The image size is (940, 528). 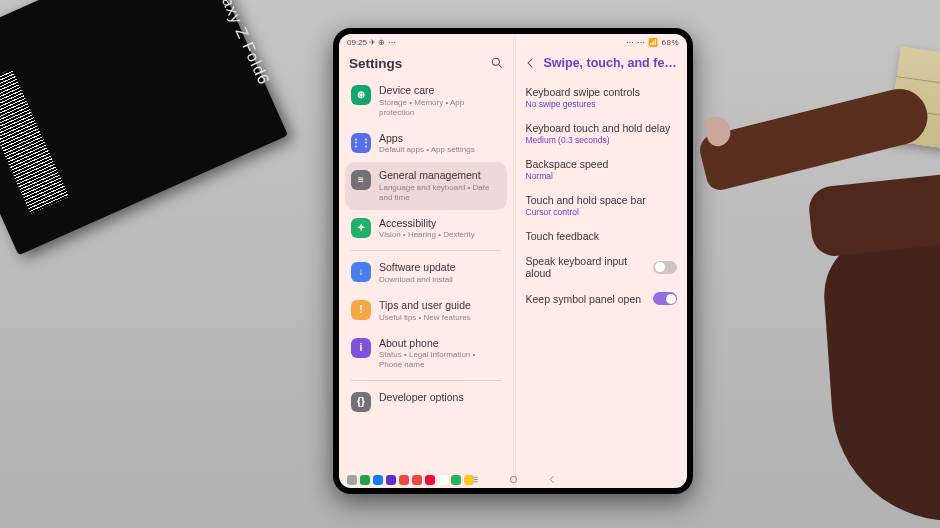 What do you see at coordinates (602, 266) in the screenshot?
I see `setting-row-speak-aloud: Speak keyboard input aloud` at bounding box center [602, 266].